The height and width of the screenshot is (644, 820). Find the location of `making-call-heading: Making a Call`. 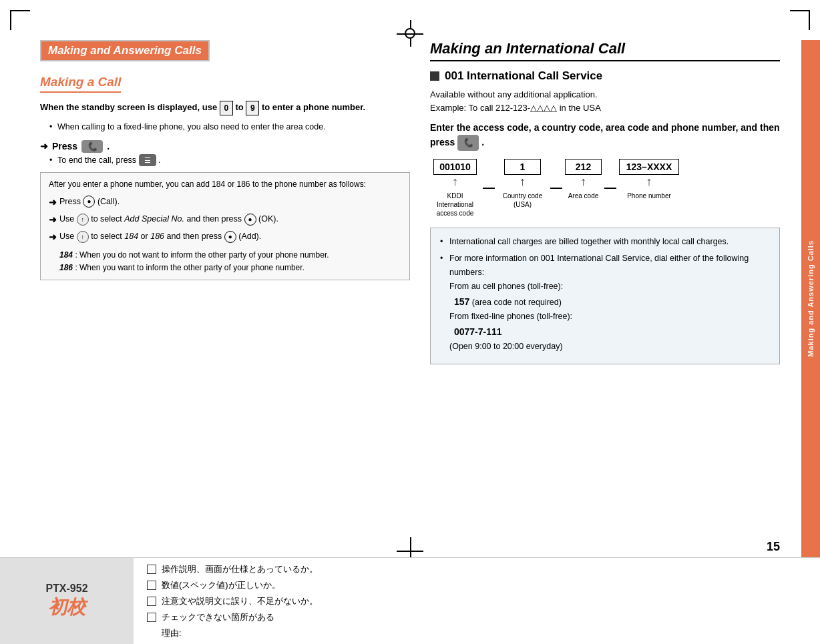

making-call-heading: Making a Call is located at coordinates (80, 84).